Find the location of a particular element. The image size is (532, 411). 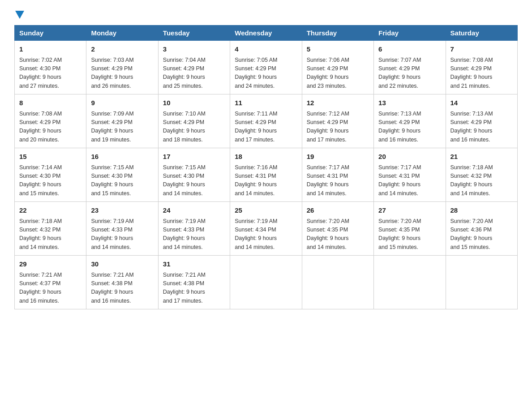

day-number: 19 is located at coordinates (338, 157).